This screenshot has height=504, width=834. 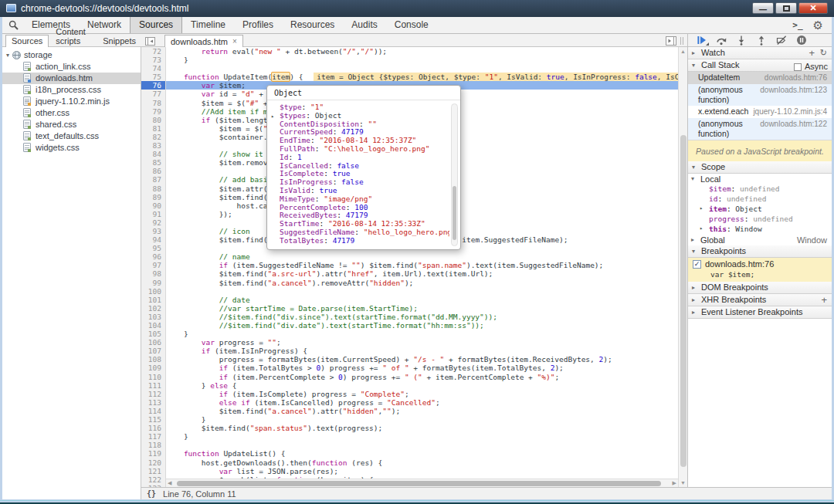 What do you see at coordinates (760, 78) in the screenshot?
I see `call-stack-frame-updateitem: UpdateItemdownloads.htm:76` at bounding box center [760, 78].